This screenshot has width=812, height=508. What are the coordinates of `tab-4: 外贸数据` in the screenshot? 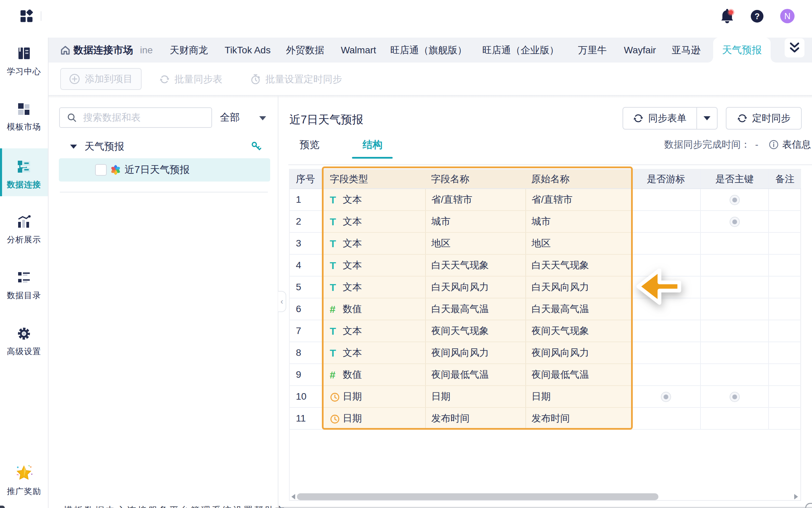 It's located at (305, 50).